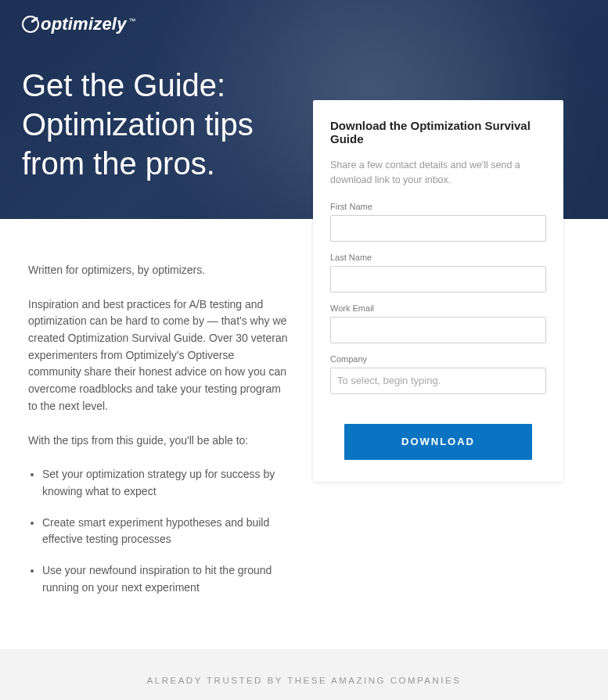 The width and height of the screenshot is (608, 700). What do you see at coordinates (304, 17) in the screenshot?
I see `optimizely-logo: optimizely ™` at bounding box center [304, 17].